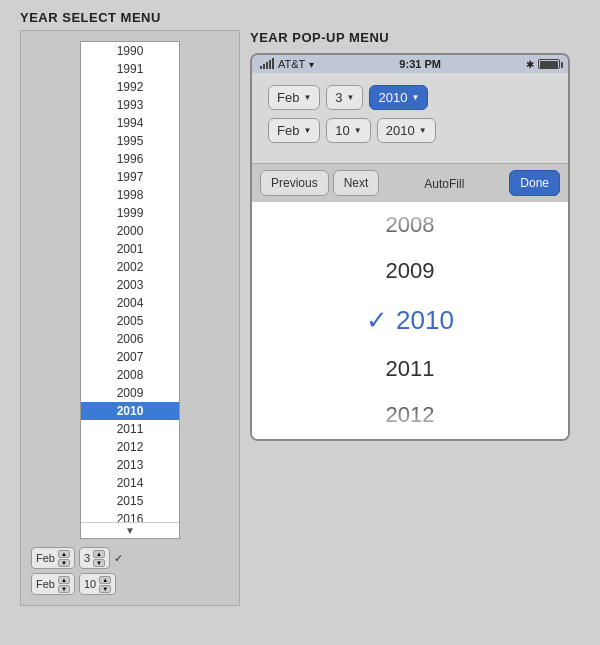  I want to click on spinner-month-2-value: Feb, so click(46, 584).